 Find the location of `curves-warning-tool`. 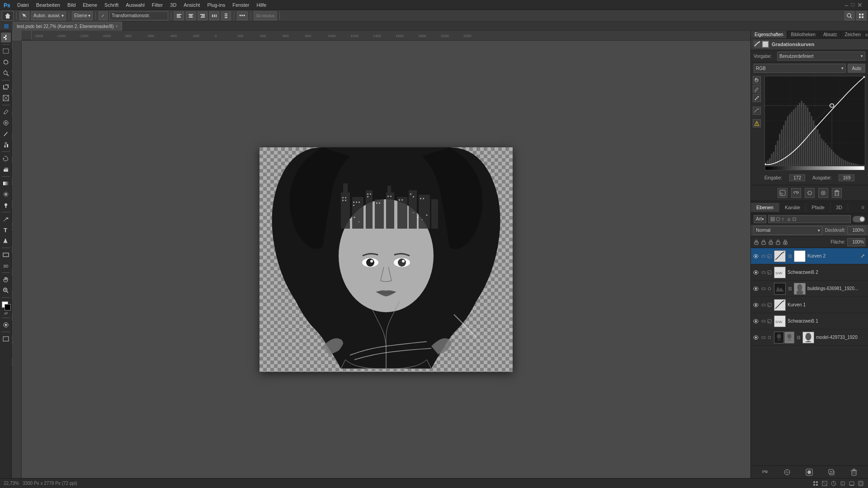

curves-warning-tool is located at coordinates (757, 123).